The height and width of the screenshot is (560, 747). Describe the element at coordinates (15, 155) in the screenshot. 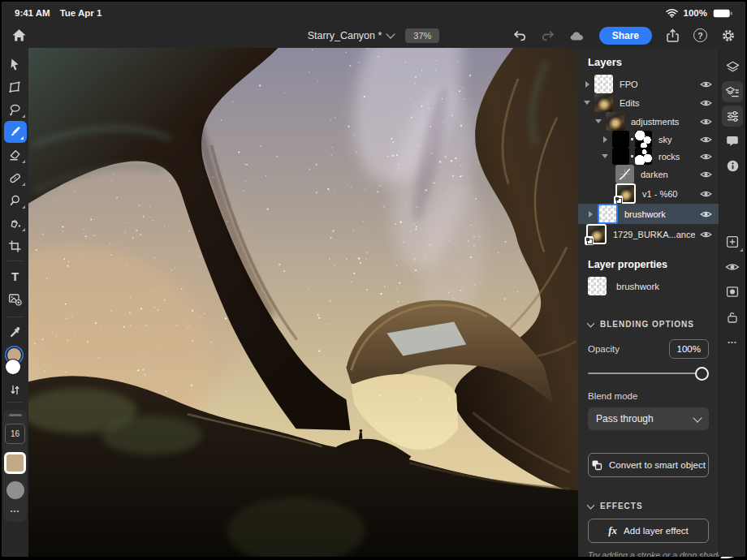

I see `eraser-tool` at that location.